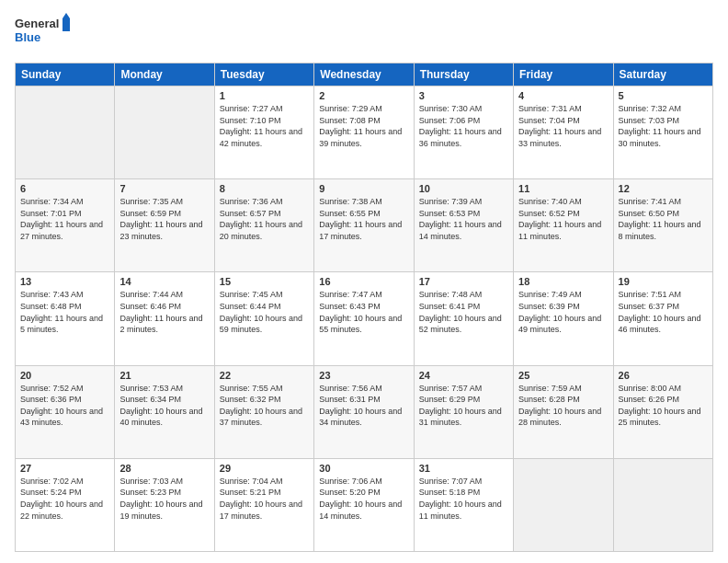 This screenshot has height=563, width=728. What do you see at coordinates (64, 312) in the screenshot?
I see `day-info: Sunrise: 7:43 AM Sunset: 6:48 PM Dayligh…` at bounding box center [64, 312].